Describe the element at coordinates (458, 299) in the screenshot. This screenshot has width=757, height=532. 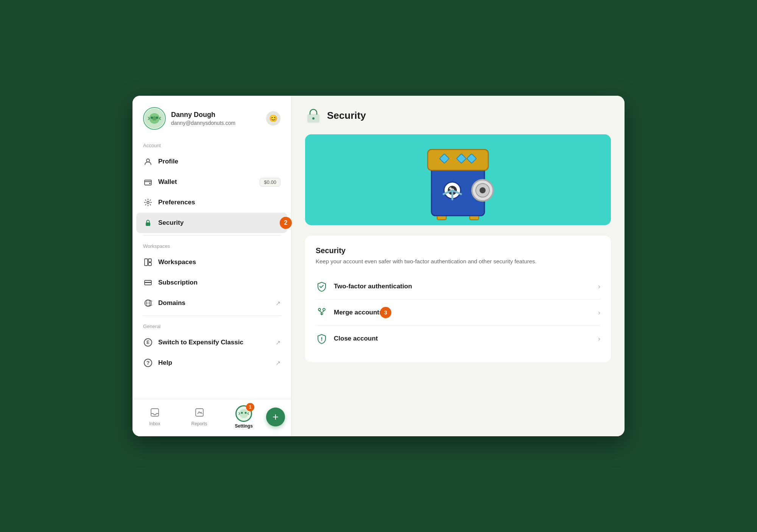
I see `security-section: Security Keep your account even safer wi…` at that location.